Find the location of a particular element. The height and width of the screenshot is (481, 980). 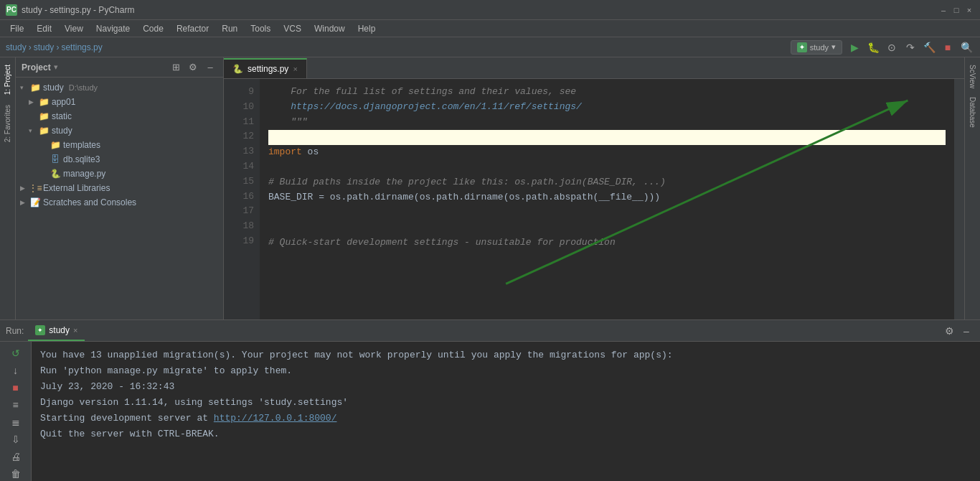

sidebar-tab-database: Database is located at coordinates (973, 112).